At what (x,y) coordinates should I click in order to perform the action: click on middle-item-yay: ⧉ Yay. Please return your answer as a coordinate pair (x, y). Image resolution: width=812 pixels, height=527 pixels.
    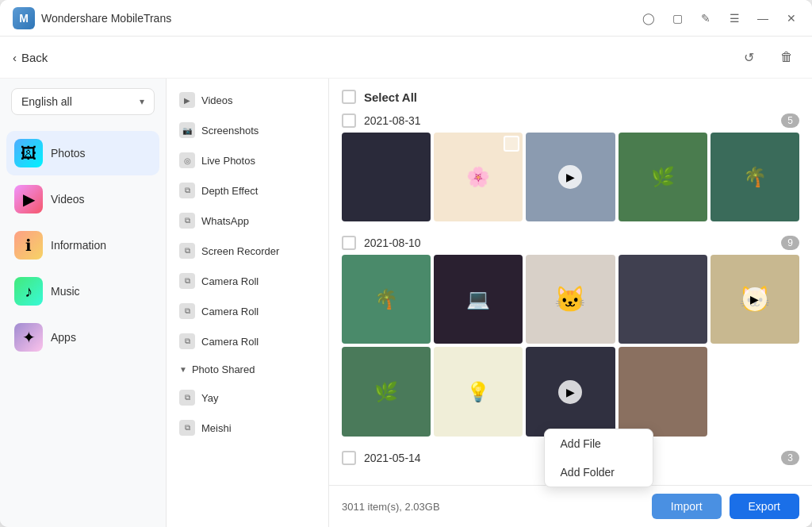
    Looking at the image, I should click on (247, 398).